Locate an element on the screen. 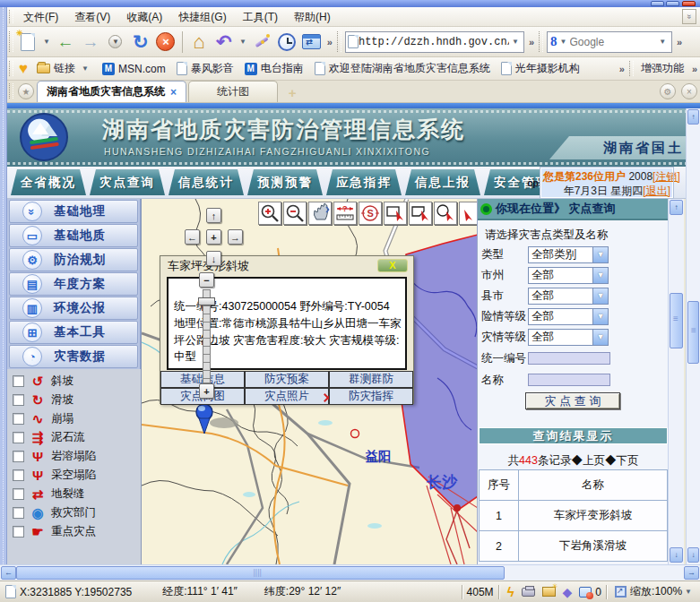 Image resolution: width=700 pixels, height=602 pixels. link-storm-player: 暴风影音 is located at coordinates (205, 68).